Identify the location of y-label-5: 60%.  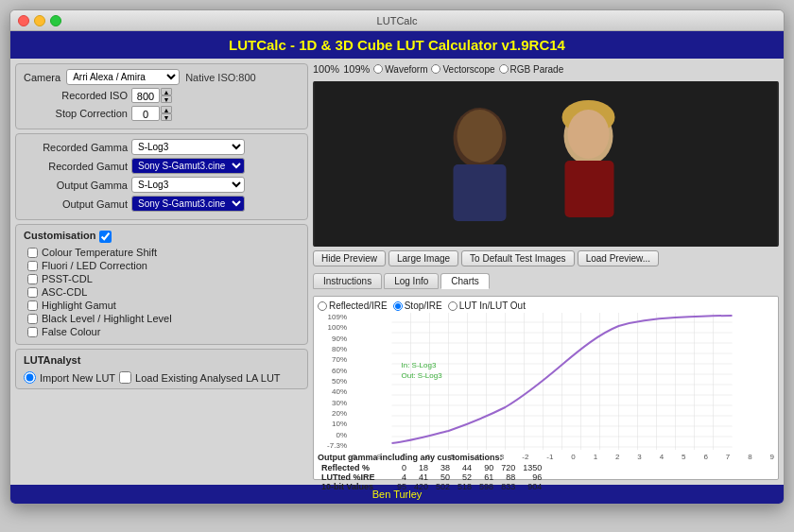
(333, 370).